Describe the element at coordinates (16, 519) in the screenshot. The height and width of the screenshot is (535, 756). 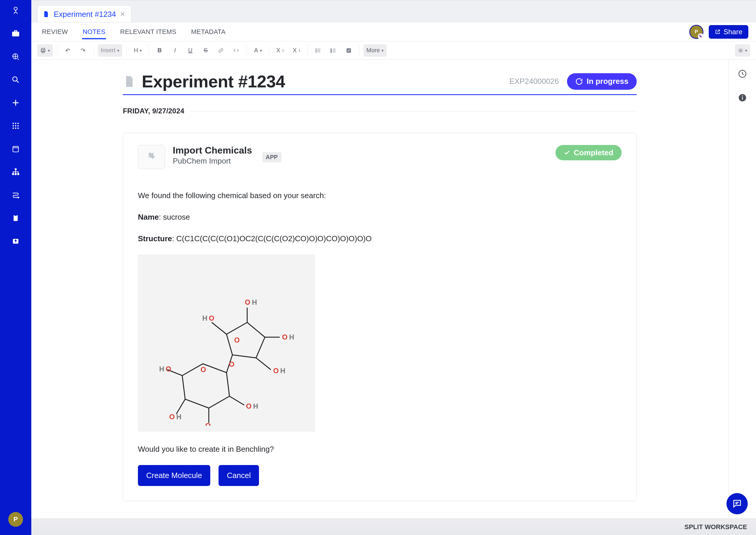
I see `user-avatar: P` at that location.